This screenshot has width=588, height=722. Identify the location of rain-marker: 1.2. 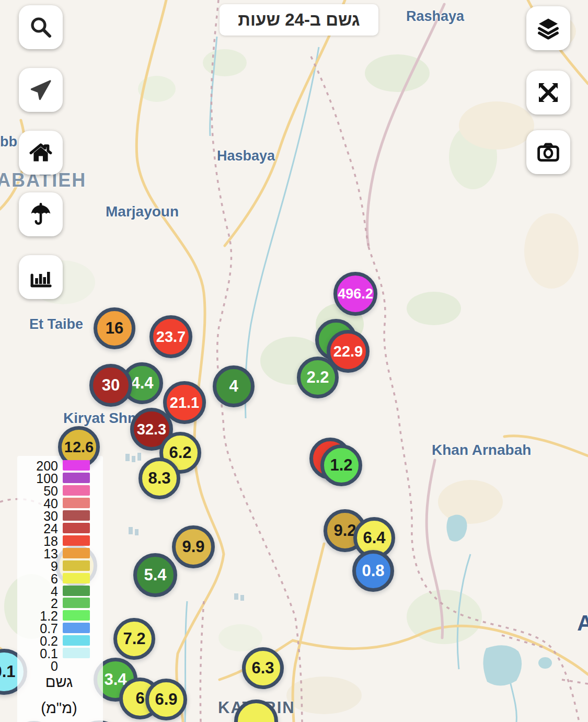
(341, 465).